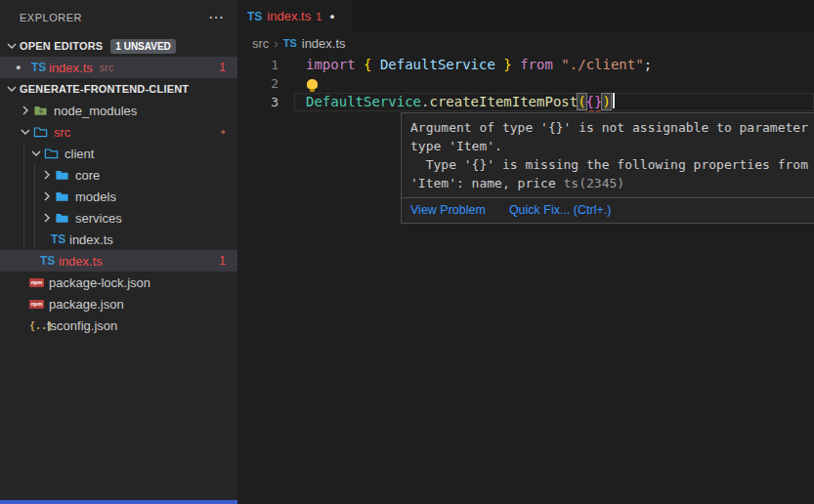 The height and width of the screenshot is (504, 814). Describe the element at coordinates (119, 46) in the screenshot. I see `open-editors-header: OPEN EDITORS 1 UNSAVED` at that location.